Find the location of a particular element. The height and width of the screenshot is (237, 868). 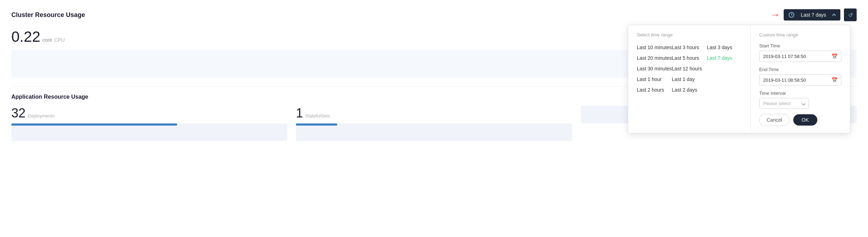

refresh-button: ↺ is located at coordinates (850, 15).